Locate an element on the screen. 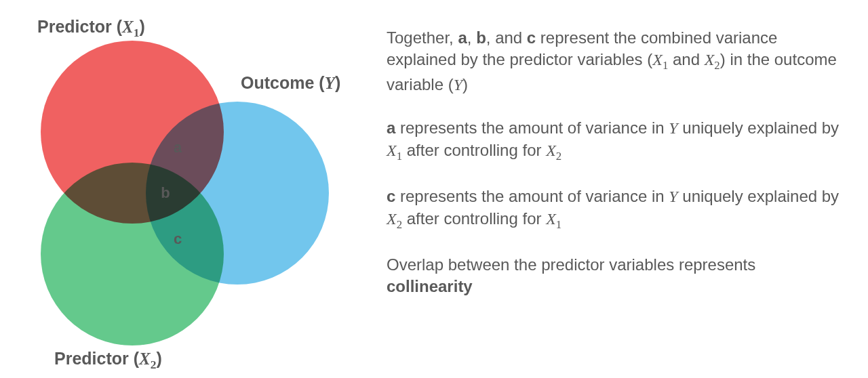 This screenshot has height=378, width=868. region-b: b is located at coordinates (165, 193).